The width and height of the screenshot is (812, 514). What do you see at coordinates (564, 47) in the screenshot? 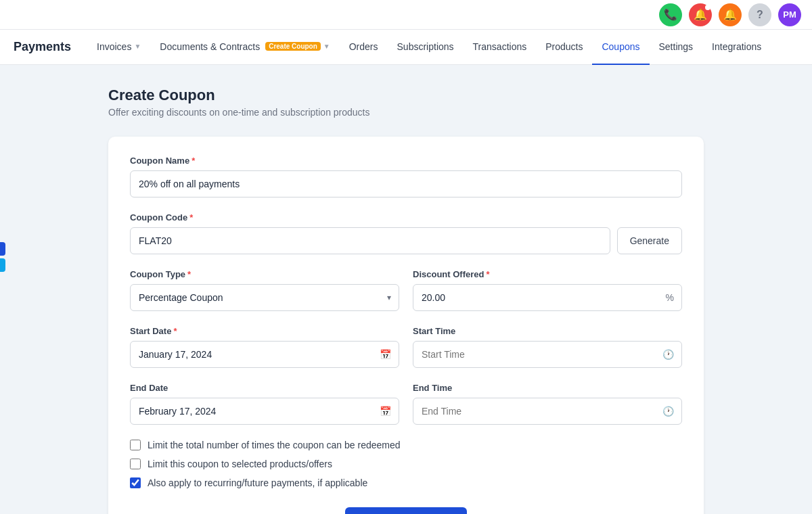
I see `nav-products: Products` at bounding box center [564, 47].